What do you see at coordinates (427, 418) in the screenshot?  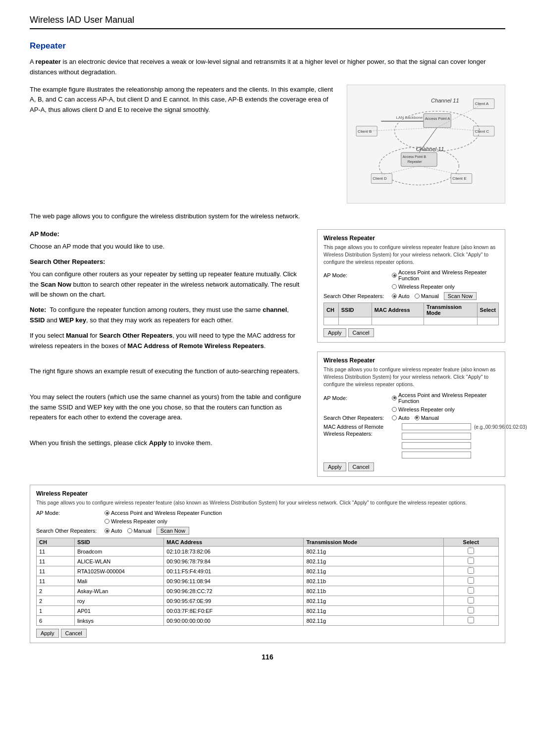 I see `panel2-manual-option: Manual` at bounding box center [427, 418].